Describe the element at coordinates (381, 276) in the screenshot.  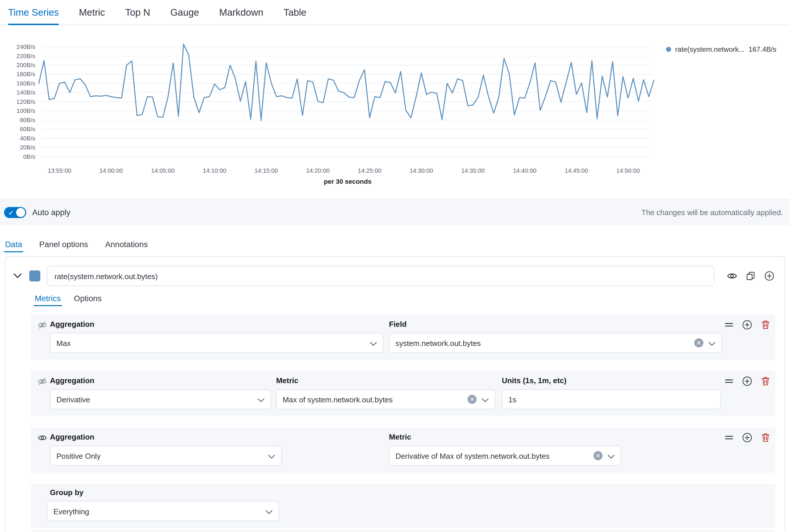
I see `series-label-input` at that location.